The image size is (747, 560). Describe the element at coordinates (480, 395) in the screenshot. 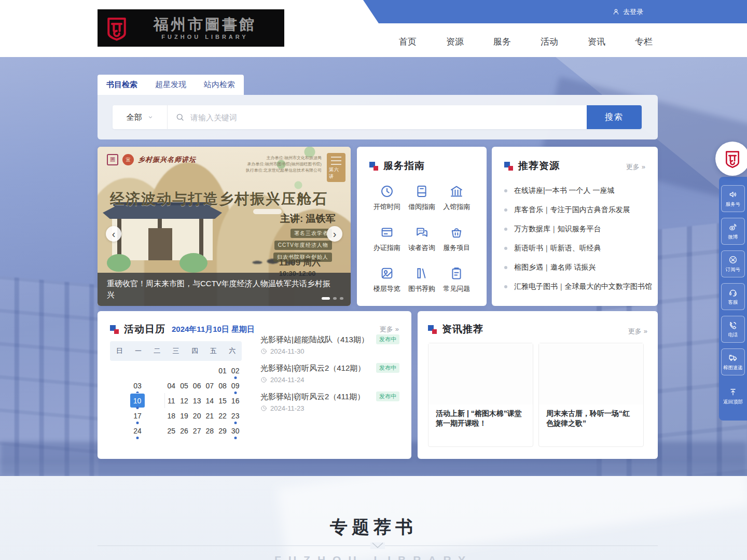

I see `news-card: 活动上新 | “榕图木棉”课堂第一期开课啦！` at that location.